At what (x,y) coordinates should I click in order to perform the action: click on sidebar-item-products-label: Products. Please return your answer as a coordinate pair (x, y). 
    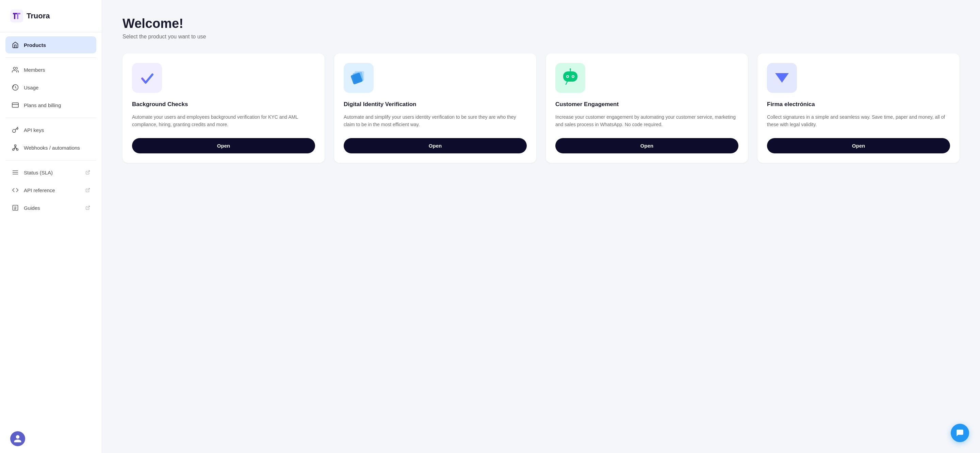
    Looking at the image, I should click on (35, 45).